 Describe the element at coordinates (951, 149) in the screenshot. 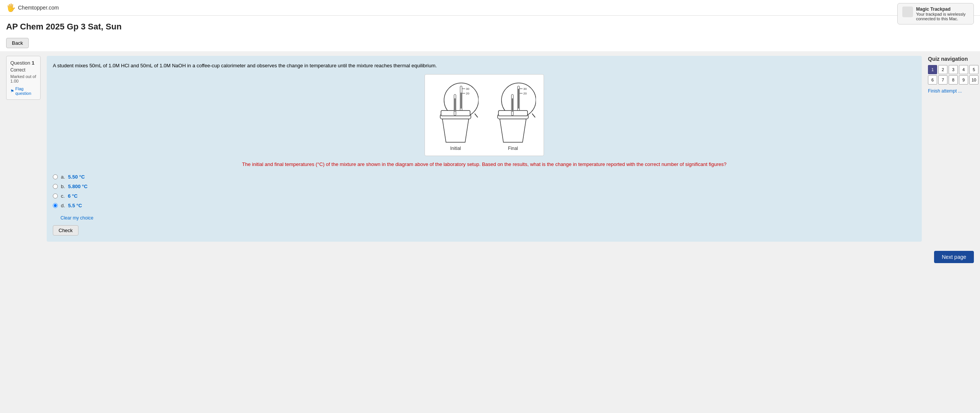

I see `quiz-navigation-sidebar: Quiz navigation 1 2 3 4 5 6 7 8 9 10 Fin…` at that location.